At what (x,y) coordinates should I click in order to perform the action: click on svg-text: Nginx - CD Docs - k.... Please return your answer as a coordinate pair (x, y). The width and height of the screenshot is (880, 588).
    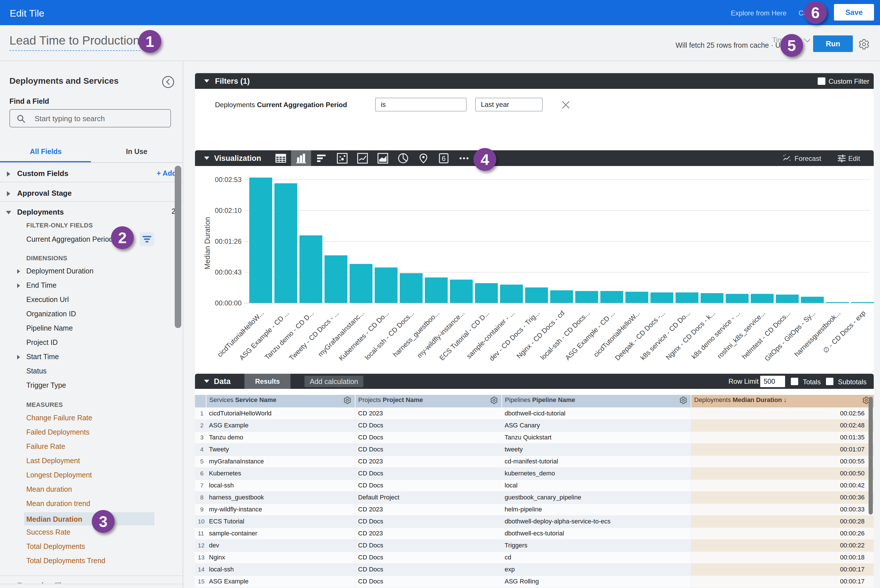
    Looking at the image, I should click on (690, 335).